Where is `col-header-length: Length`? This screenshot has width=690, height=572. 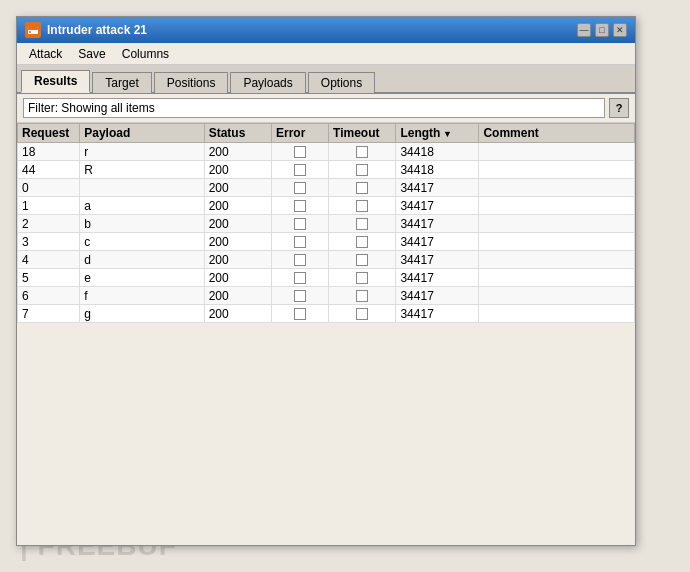 col-header-length: Length is located at coordinates (438, 134).